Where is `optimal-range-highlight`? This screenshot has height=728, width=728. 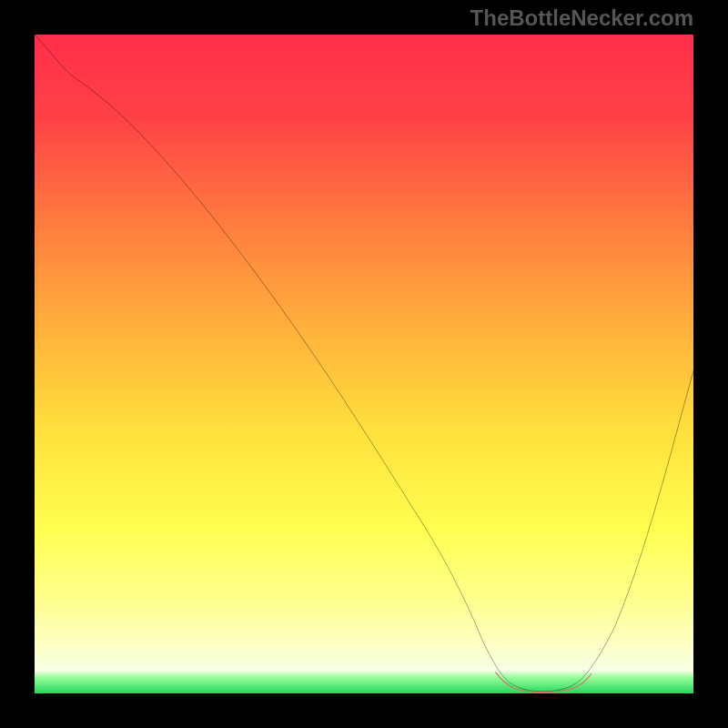
optimal-range-highlight is located at coordinates (544, 682).